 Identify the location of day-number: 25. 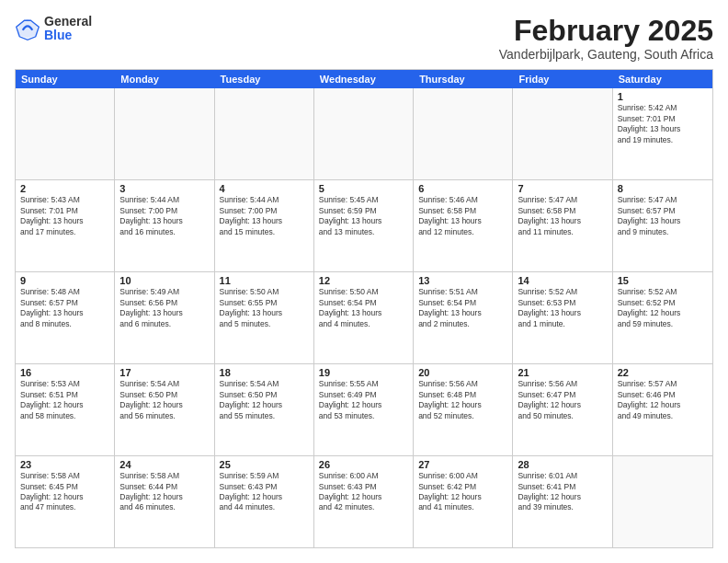
(265, 465).